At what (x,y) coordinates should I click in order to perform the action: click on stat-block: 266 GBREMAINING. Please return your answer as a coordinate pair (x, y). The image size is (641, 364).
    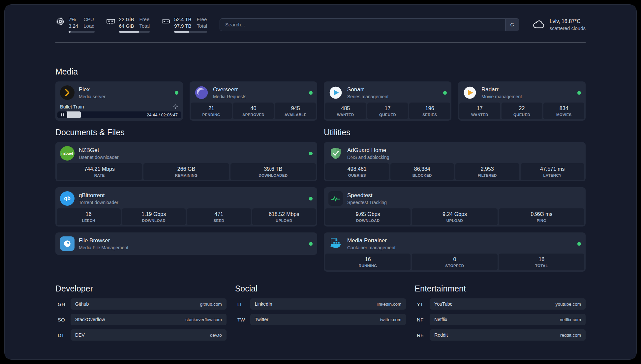
    Looking at the image, I should click on (186, 171).